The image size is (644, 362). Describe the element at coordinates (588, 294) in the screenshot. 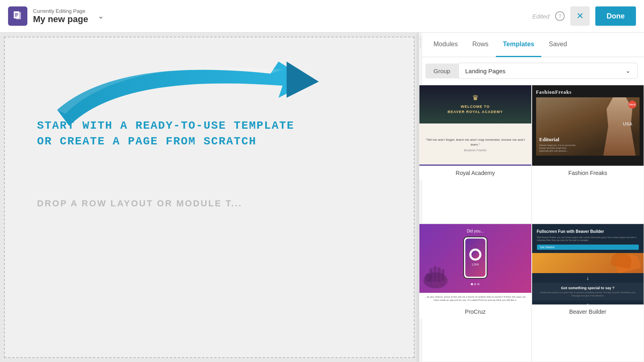

I see `special-sub: A fullscreen section is a great way to p…` at that location.